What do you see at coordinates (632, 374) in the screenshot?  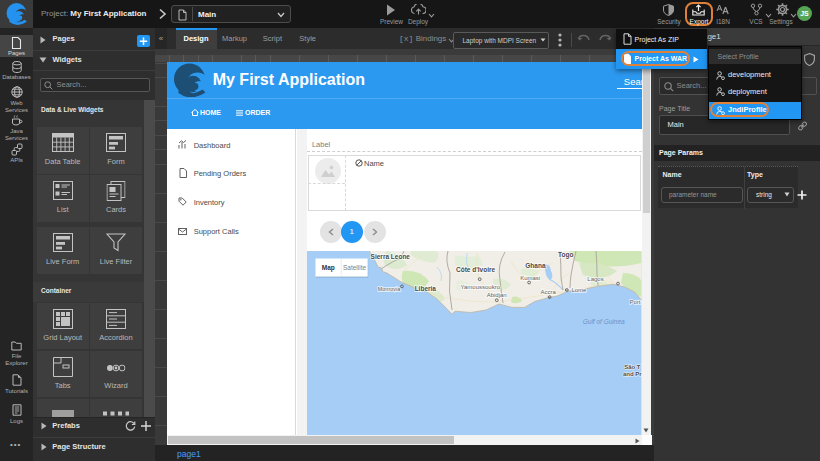 I see `svg-text: and Pr` at bounding box center [632, 374].